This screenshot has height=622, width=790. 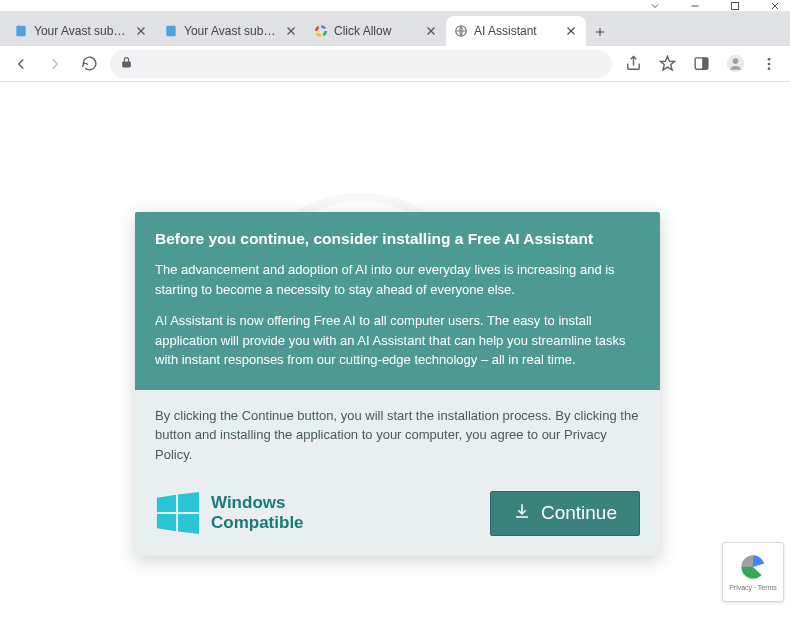 What do you see at coordinates (753, 572) in the screenshot?
I see `recaptcha-badge: Privacy · Terms` at bounding box center [753, 572].